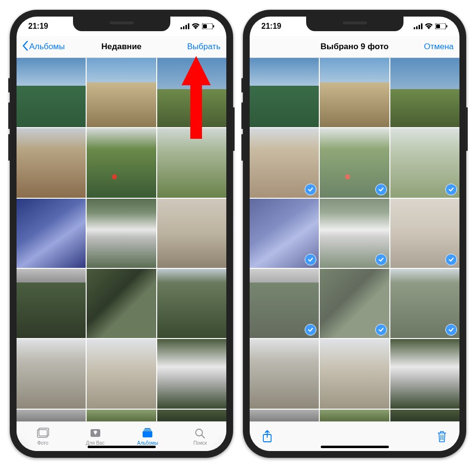 This screenshot has height=471, width=476. I want to click on tab-photos: Фото, so click(43, 436).